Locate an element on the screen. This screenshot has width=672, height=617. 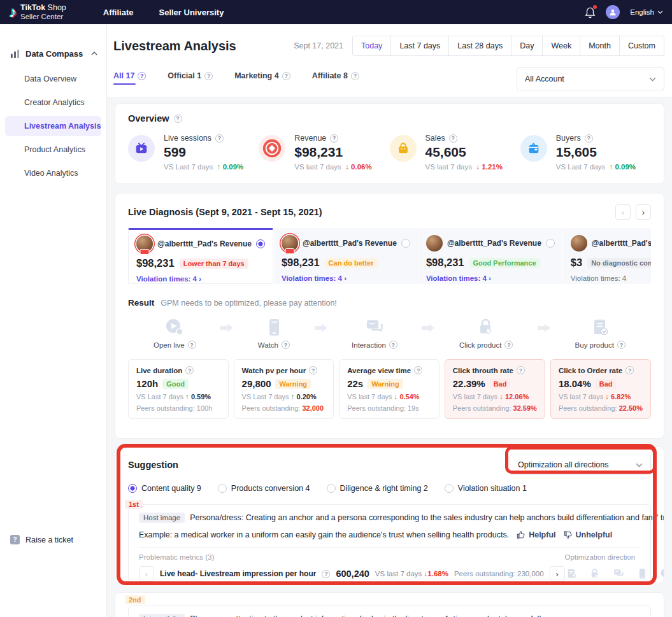
filter-violation-situation: Violation situation 1 is located at coordinates (485, 488).